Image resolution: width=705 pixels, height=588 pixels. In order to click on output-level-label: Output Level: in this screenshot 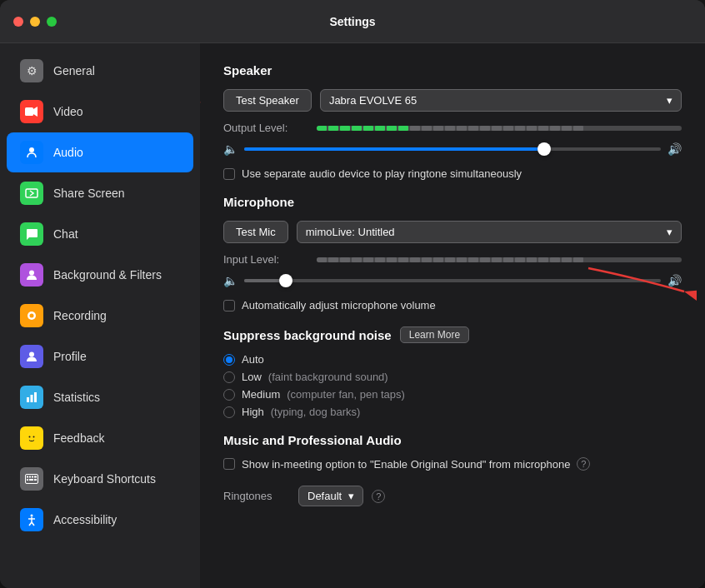, I will do `click(265, 128)`.